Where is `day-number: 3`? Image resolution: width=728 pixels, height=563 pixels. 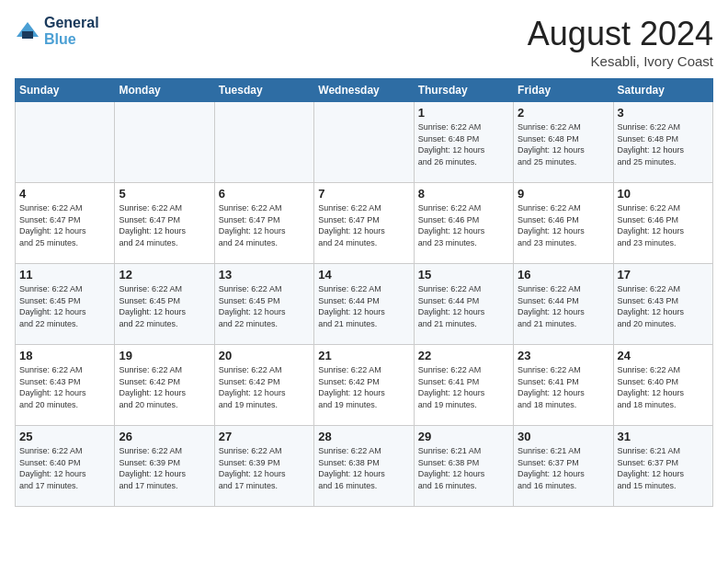
day-number: 3 is located at coordinates (664, 112).